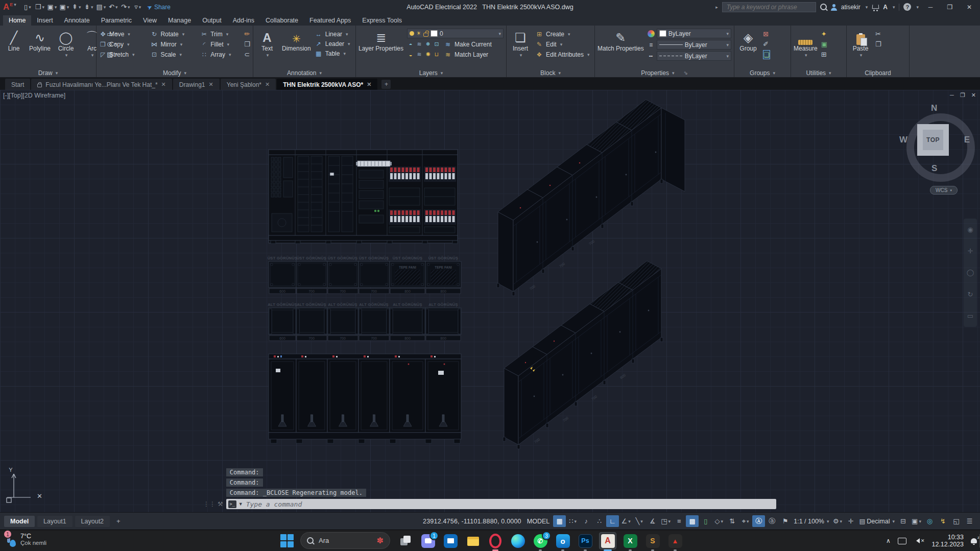 This screenshot has height=551, width=980. Describe the element at coordinates (563, 540) in the screenshot. I see `taskbar-app-outlook: o` at that location.